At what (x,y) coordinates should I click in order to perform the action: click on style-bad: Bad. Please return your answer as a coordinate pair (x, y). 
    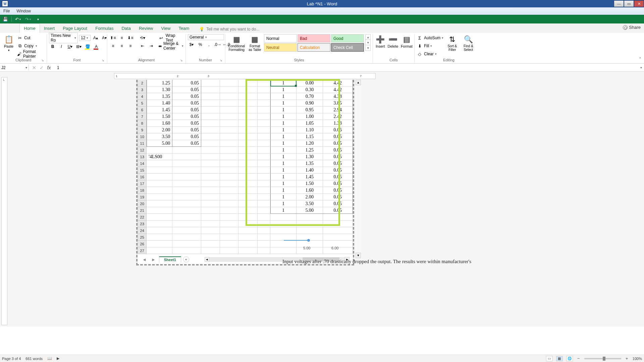
    Looking at the image, I should click on (314, 38).